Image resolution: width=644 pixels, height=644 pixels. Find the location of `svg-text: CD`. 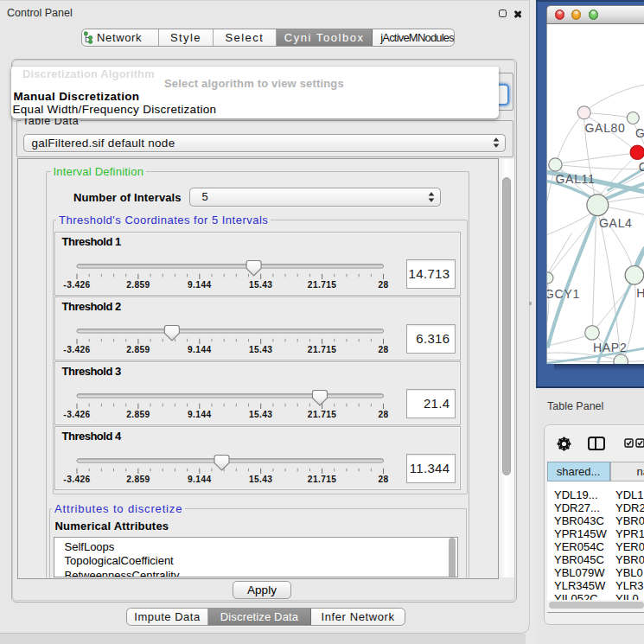

svg-text: CD is located at coordinates (641, 167).